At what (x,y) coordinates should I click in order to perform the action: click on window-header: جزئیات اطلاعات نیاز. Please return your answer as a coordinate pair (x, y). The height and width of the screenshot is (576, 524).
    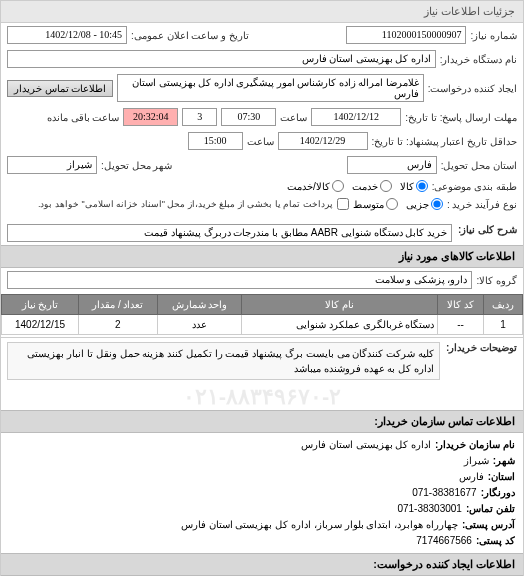
    Looking at the image, I should click on (262, 12).